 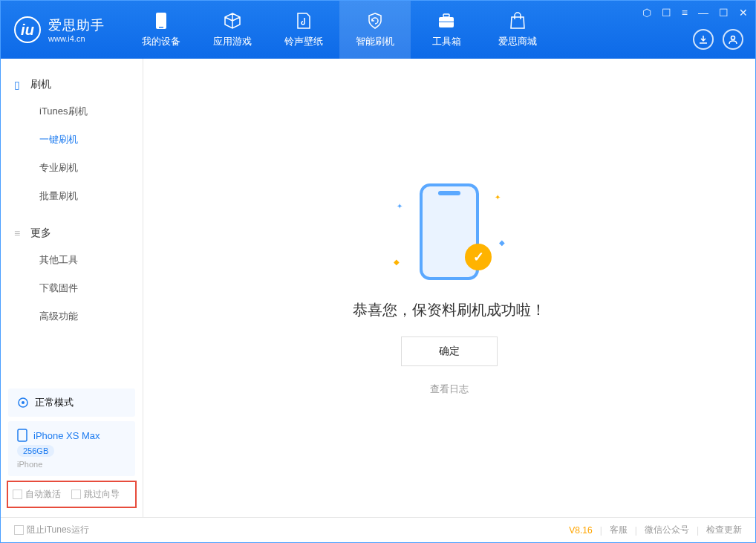 I want to click on footer-link-support: 客服, so click(x=619, y=530).